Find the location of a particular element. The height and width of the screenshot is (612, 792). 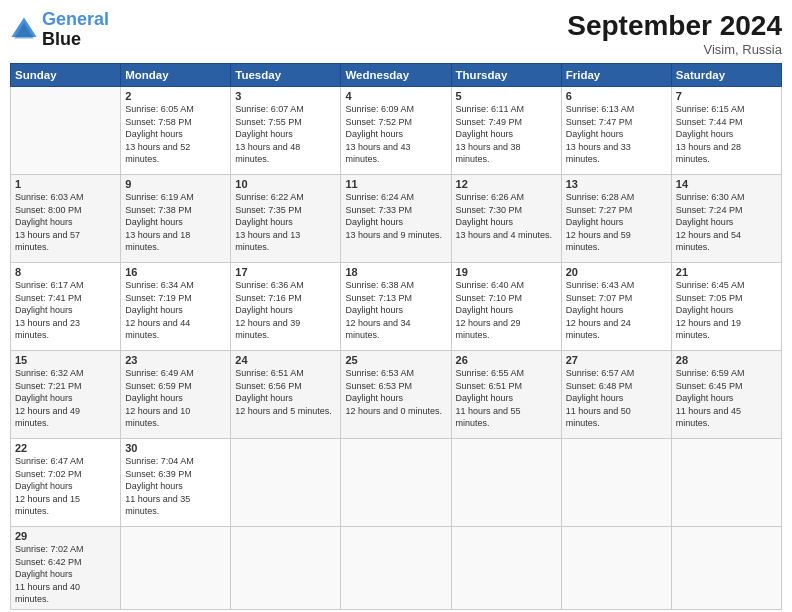

table-row: 16Sunrise: 6:34 AMSunset: 7:19 PMDayligh… is located at coordinates (176, 307).